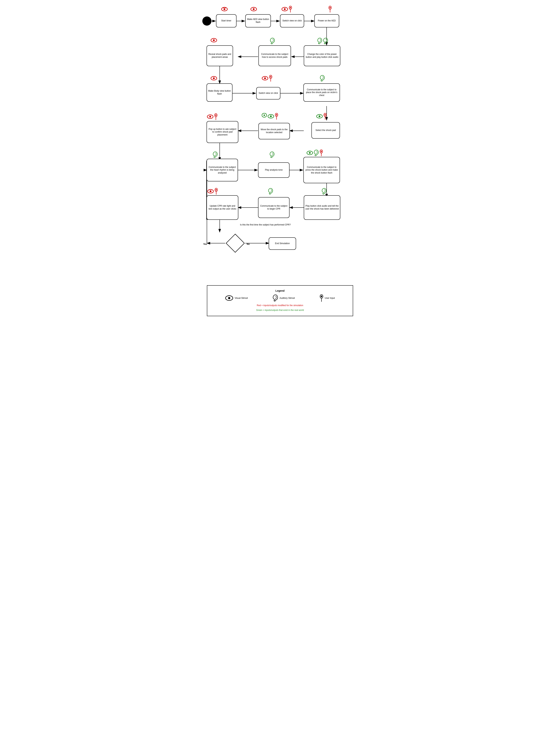 This screenshot has height=749, width=560. Describe the element at coordinates (327, 21) in the screenshot. I see `node-power-on-aed: Power on the AED` at that location.